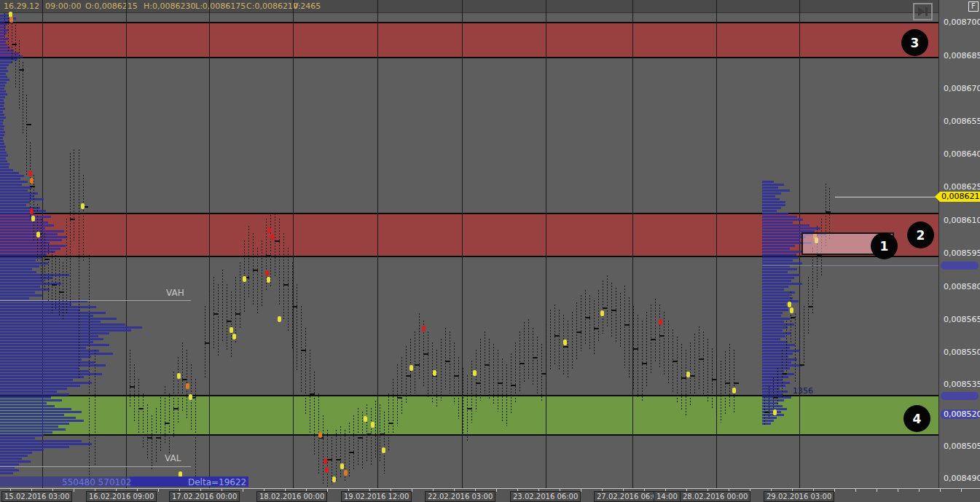 The image size is (980, 502). Describe the element at coordinates (915, 42) in the screenshot. I see `zone-number-marker-3: 3` at that location.